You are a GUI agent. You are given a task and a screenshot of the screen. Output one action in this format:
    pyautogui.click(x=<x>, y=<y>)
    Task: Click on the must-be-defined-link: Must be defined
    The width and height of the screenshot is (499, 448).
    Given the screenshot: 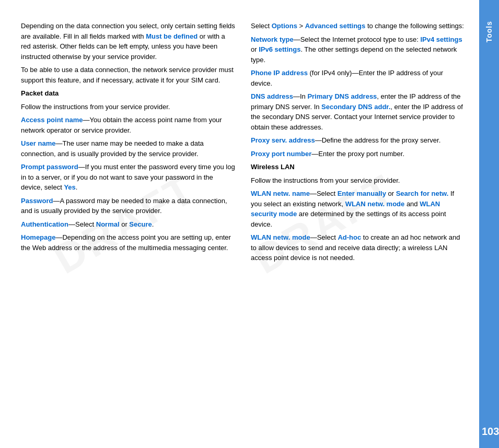 What is the action you would take?
    pyautogui.click(x=171, y=37)
    